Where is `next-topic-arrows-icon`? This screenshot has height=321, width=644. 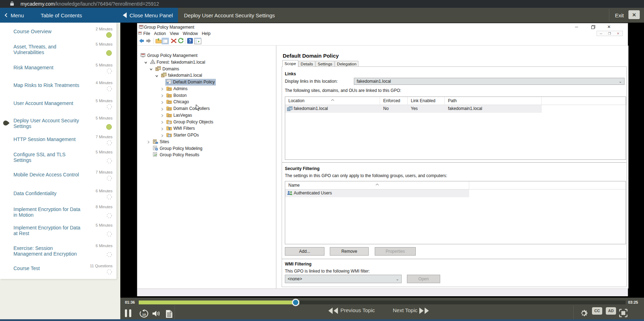 next-topic-arrows-icon is located at coordinates (424, 311).